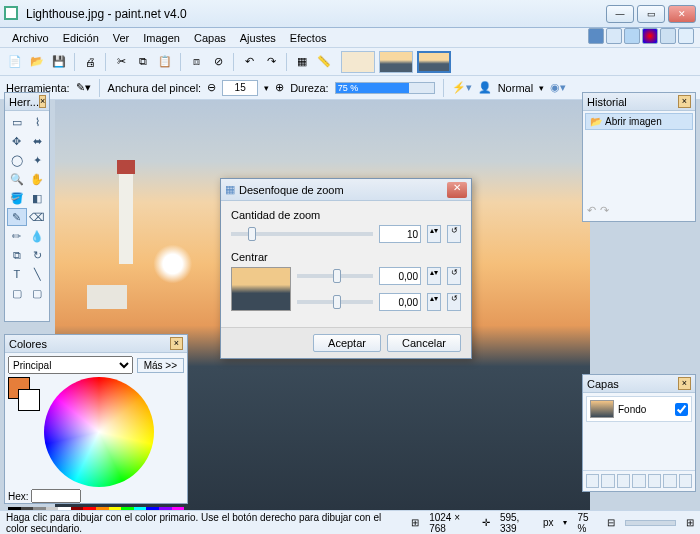 This screenshot has width=700, height=534. I want to click on center-y-slider, so click(335, 302).